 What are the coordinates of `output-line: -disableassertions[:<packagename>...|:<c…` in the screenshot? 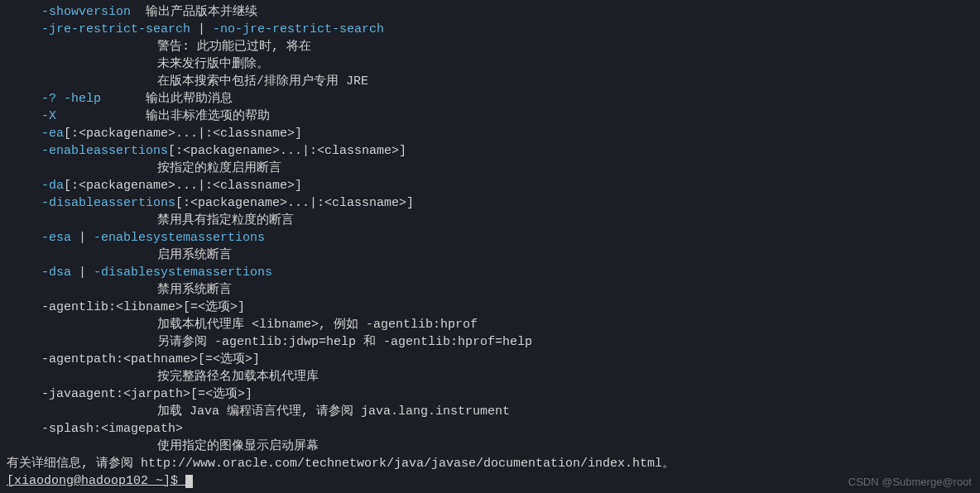 It's located at (490, 203).